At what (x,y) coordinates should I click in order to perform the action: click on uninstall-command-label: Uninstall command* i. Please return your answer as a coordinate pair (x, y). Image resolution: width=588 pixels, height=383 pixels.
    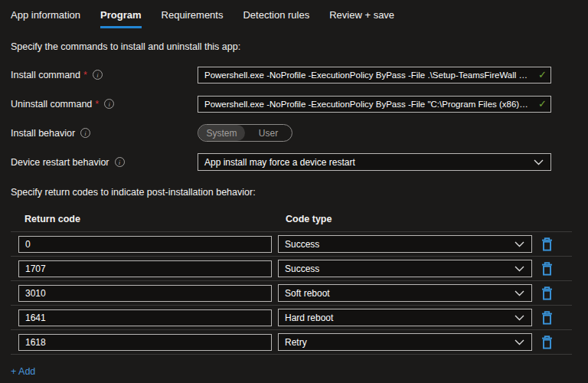
    Looking at the image, I should click on (104, 104).